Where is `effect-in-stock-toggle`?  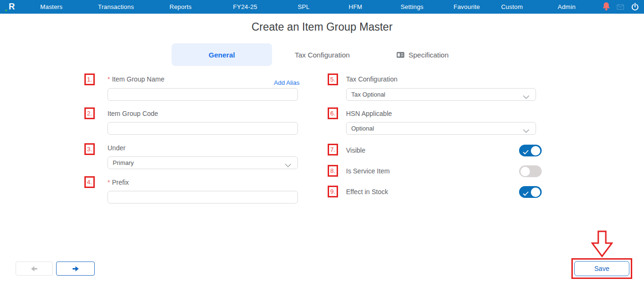 effect-in-stock-toggle is located at coordinates (530, 192).